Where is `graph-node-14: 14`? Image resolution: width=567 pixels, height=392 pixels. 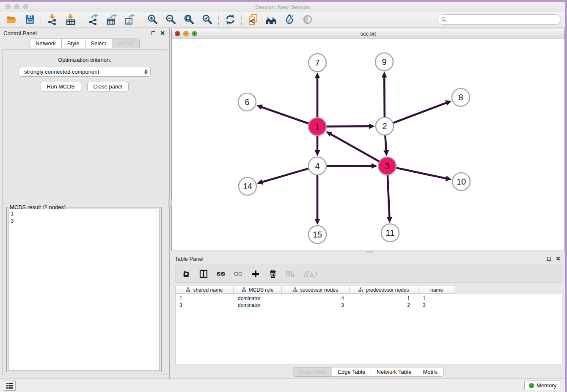
graph-node-14: 14 is located at coordinates (248, 186).